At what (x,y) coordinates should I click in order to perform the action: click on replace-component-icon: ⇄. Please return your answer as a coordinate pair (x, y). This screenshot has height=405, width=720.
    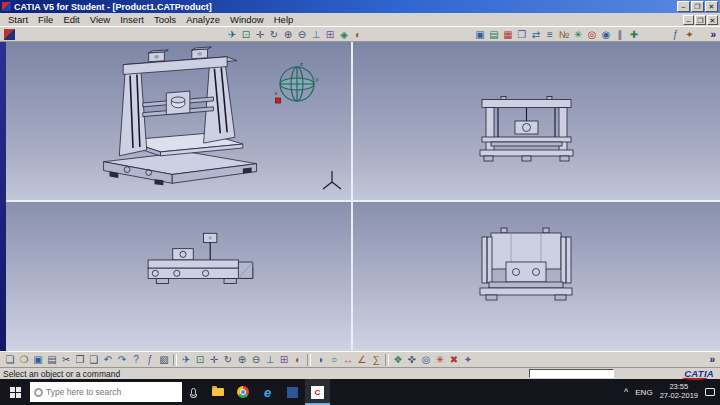
    Looking at the image, I should click on (536, 34).